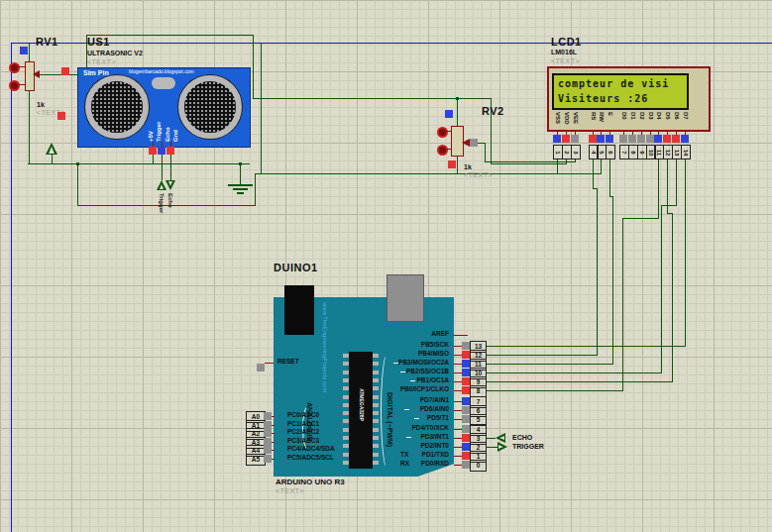 The image size is (772, 532). What do you see at coordinates (170, 184) in the screenshot?
I see `echo-terminal-icon` at bounding box center [170, 184].